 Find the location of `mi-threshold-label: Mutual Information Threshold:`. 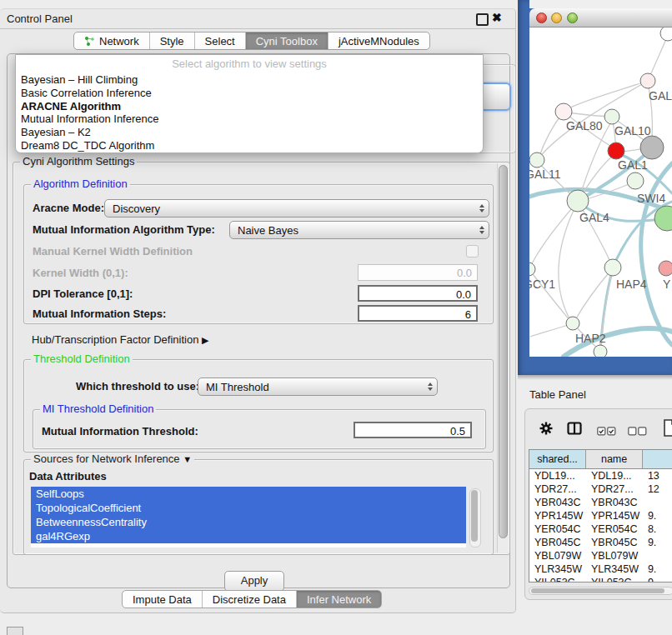

mi-threshold-label: Mutual Information Threshold: is located at coordinates (120, 432).